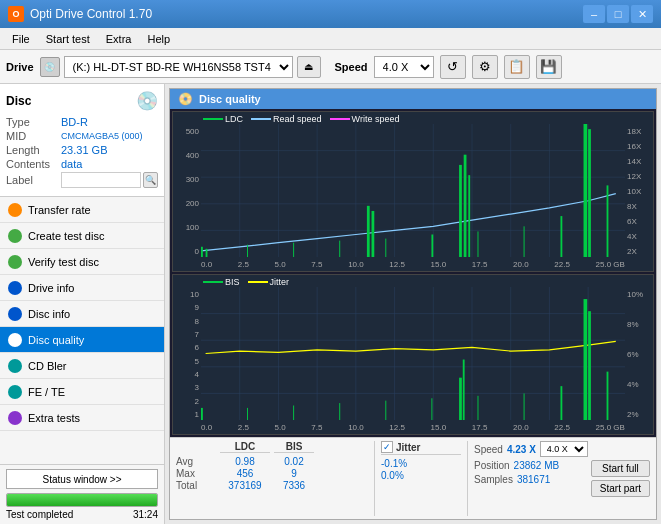 This screenshot has height=524, width=661. Describe the element at coordinates (21, 39) in the screenshot. I see `menu-file: File` at that location.